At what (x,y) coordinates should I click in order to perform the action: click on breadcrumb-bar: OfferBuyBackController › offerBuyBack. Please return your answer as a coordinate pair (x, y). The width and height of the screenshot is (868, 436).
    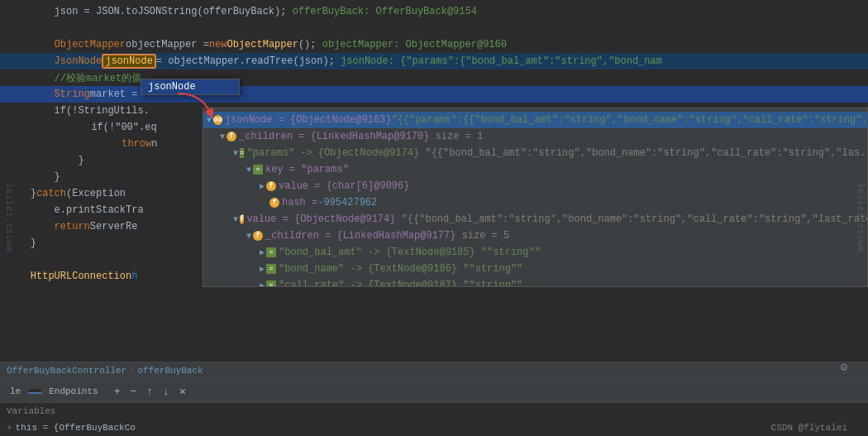
    Looking at the image, I should click on (434, 371).